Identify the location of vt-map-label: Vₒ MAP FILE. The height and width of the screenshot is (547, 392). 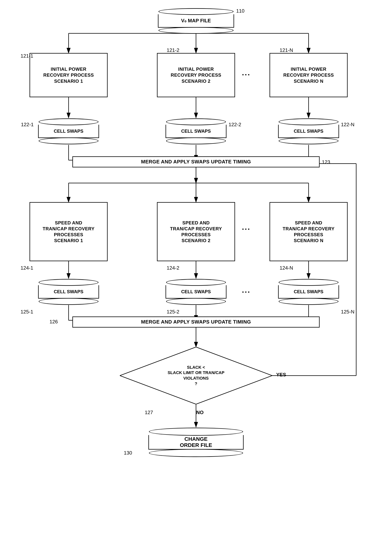
(196, 21).